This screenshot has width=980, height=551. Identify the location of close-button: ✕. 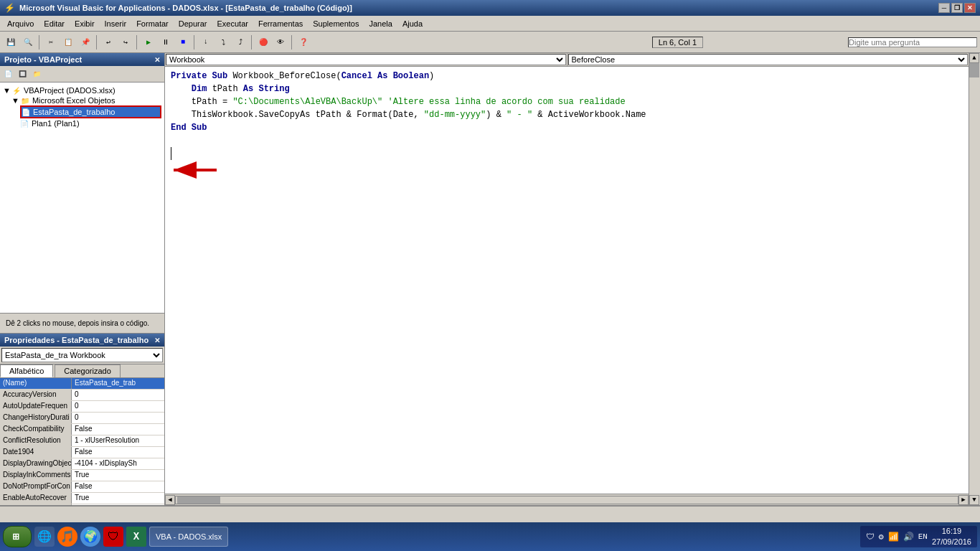
(970, 8).